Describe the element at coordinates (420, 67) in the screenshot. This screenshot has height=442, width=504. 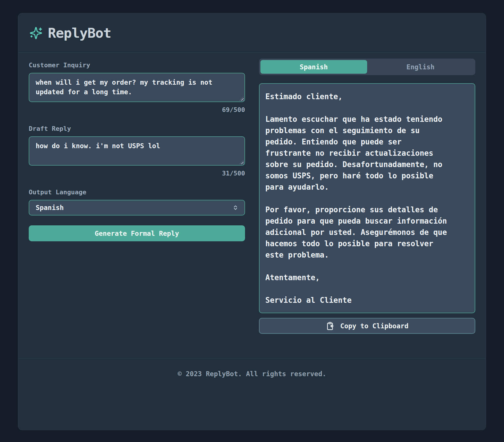
I see `tab-english: English` at that location.